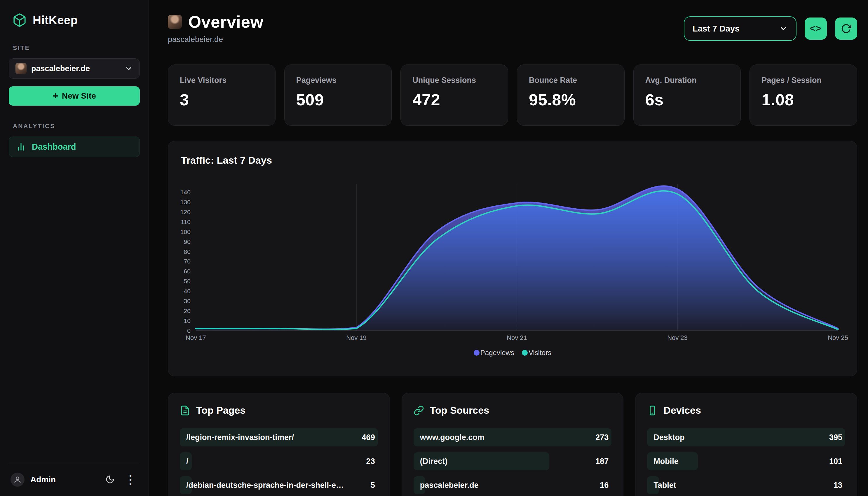 The image size is (868, 496). What do you see at coordinates (746, 444) in the screenshot?
I see `devices-card: Devices Desktop395Mobile101Tablet13` at bounding box center [746, 444].